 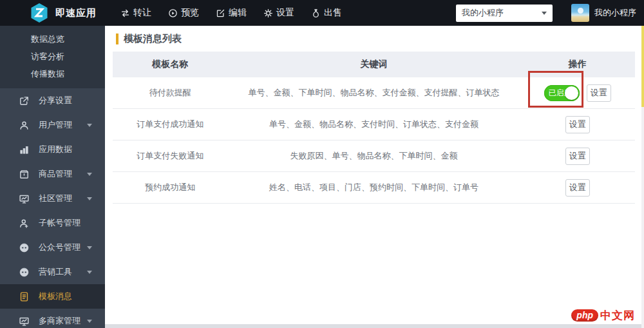 I want to click on sidebar-item-spread-data: 传播数据, so click(x=53, y=73).